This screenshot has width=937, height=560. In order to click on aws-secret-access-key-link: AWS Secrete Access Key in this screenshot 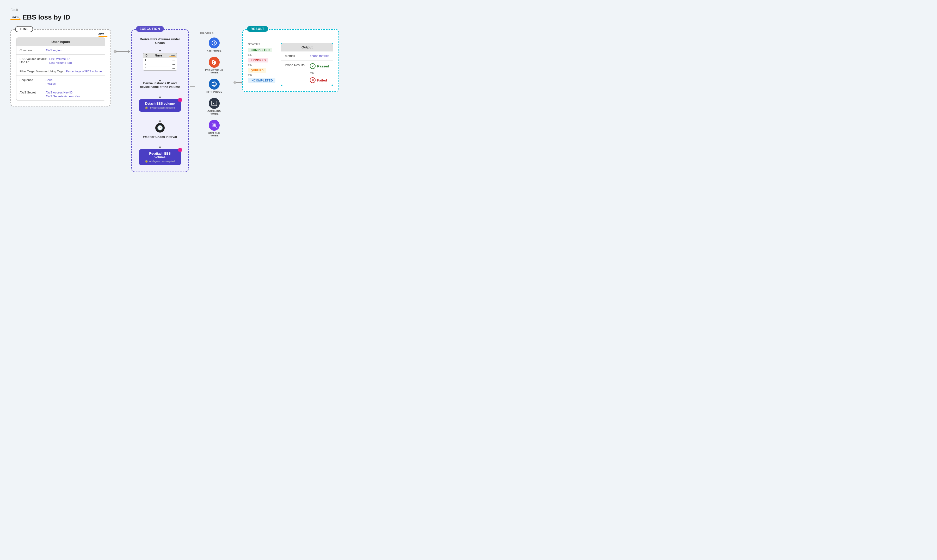, I will do `click(63, 96)`.